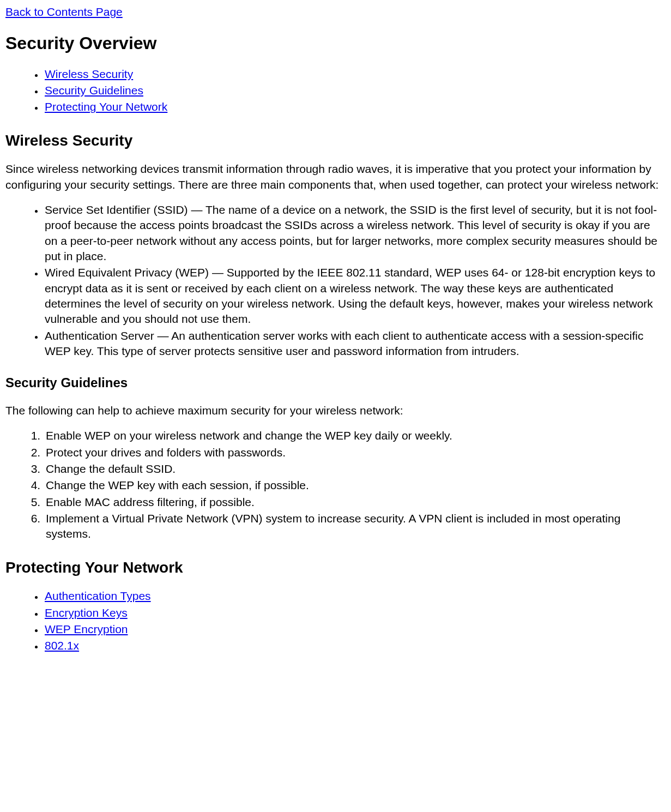  I want to click on protecting-toc-item: Authentication Types, so click(354, 596).